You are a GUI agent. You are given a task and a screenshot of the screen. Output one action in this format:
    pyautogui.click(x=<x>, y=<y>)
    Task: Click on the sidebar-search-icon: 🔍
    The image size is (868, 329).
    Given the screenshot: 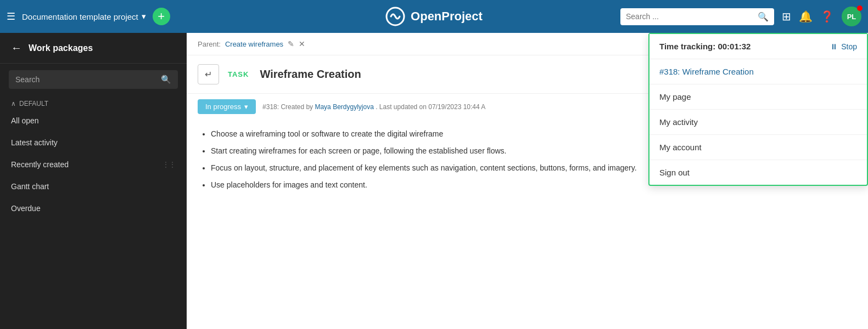 What is the action you would take?
    pyautogui.click(x=166, y=80)
    